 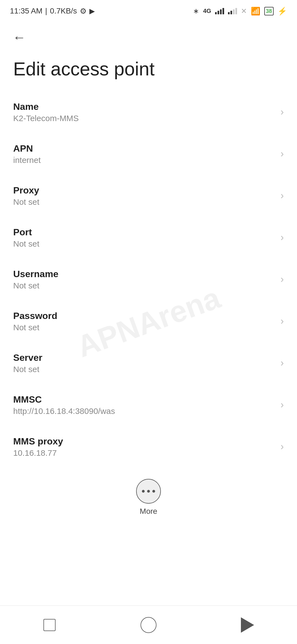 What do you see at coordinates (144, 286) in the screenshot?
I see `settings-item-username-value: Not set` at bounding box center [144, 286].